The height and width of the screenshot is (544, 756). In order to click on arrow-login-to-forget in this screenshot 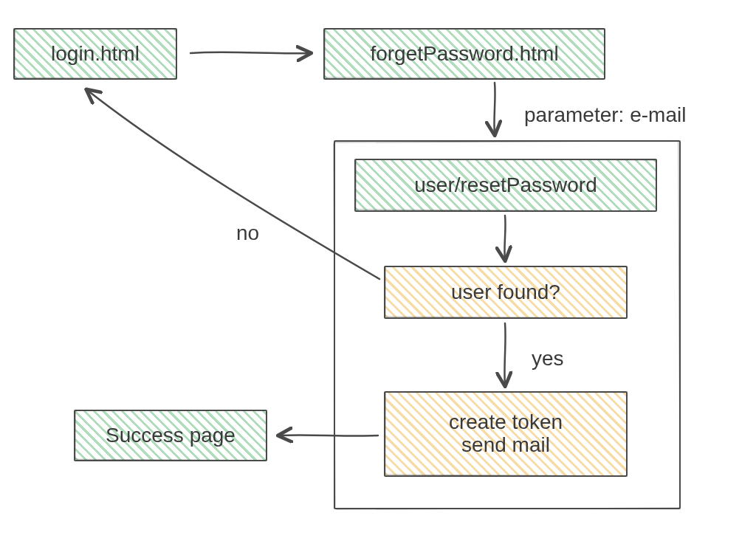, I will do `click(250, 53)`.